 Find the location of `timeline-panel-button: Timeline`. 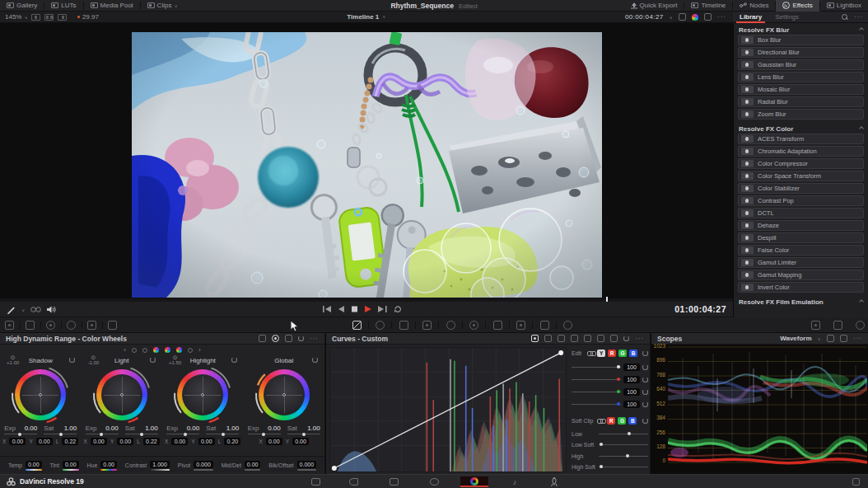

timeline-panel-button: Timeline is located at coordinates (708, 6).